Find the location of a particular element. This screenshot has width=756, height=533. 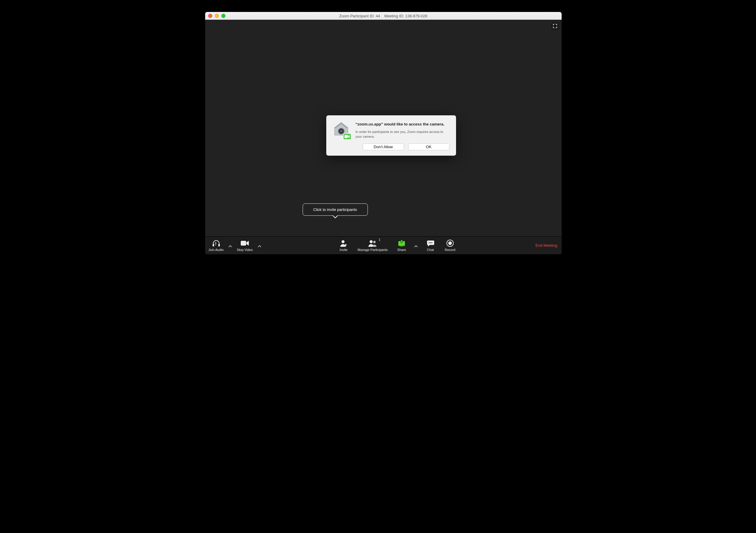

close-window-button is located at coordinates (210, 16).